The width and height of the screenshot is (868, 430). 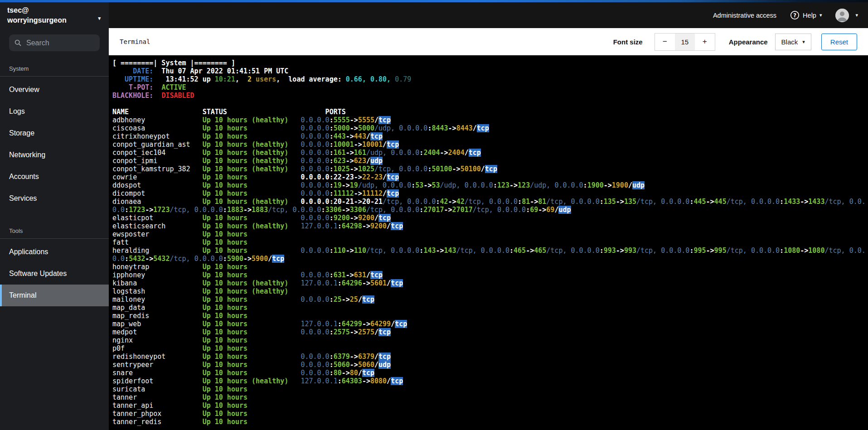 What do you see at coordinates (685, 42) in the screenshot?
I see `font-size-stepper: − 15 +` at bounding box center [685, 42].